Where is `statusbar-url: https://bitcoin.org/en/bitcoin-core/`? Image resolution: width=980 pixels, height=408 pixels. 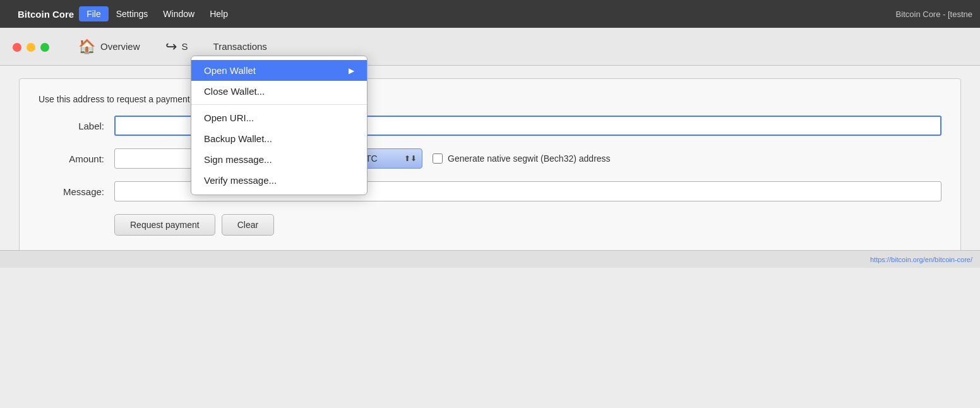
statusbar-url: https://bitcoin.org/en/bitcoin-core/ is located at coordinates (921, 260).